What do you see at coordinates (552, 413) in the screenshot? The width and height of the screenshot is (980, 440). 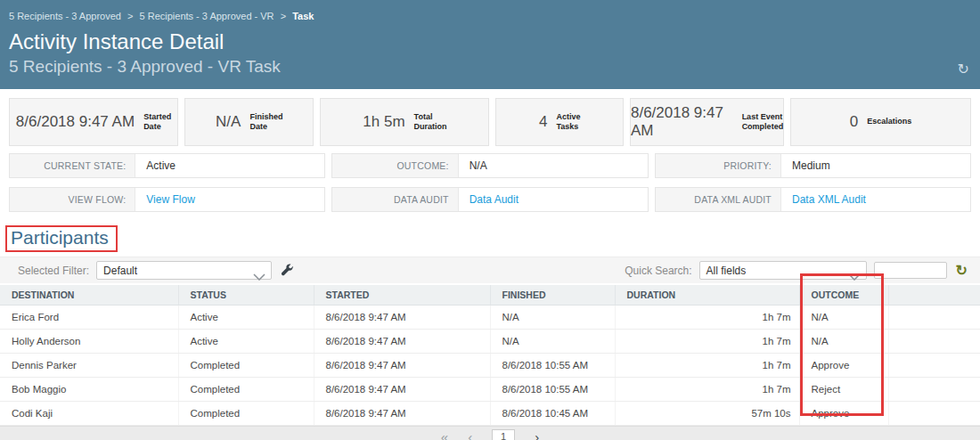 I see `cell-finished: 8/6/2018 10:45 AM` at bounding box center [552, 413].